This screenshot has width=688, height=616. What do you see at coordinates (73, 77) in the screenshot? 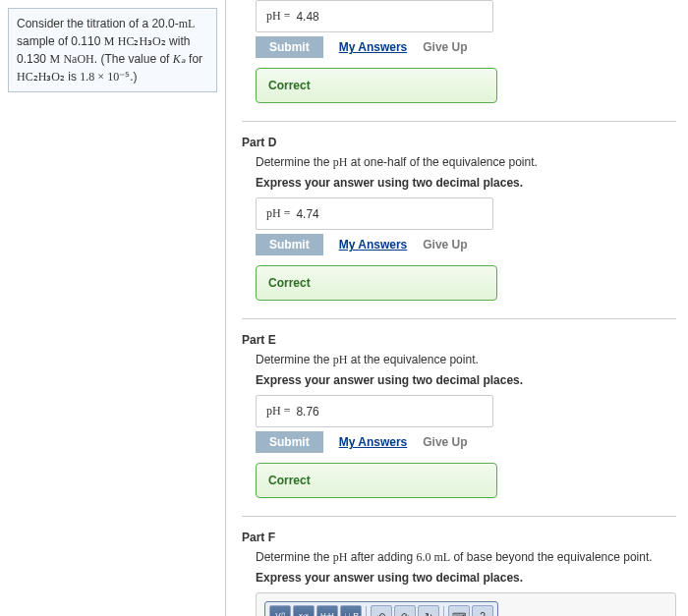
I see `problem-text: is` at bounding box center [73, 77].